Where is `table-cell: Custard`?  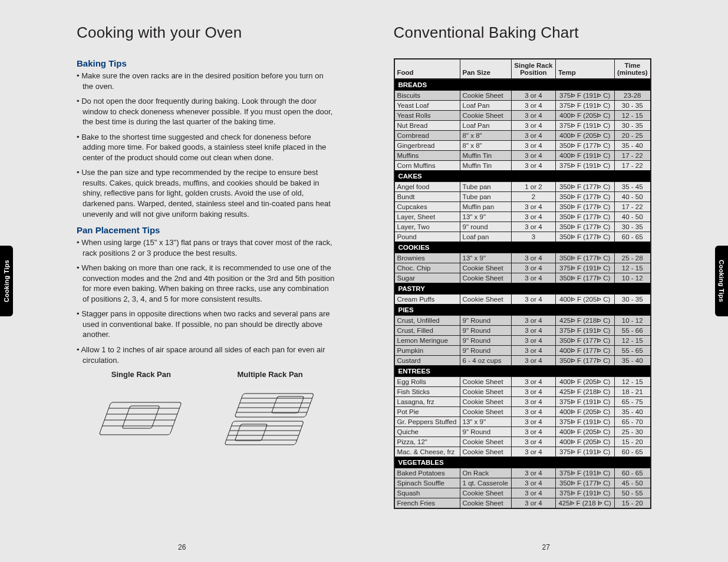 table-cell: Custard is located at coordinates (427, 361).